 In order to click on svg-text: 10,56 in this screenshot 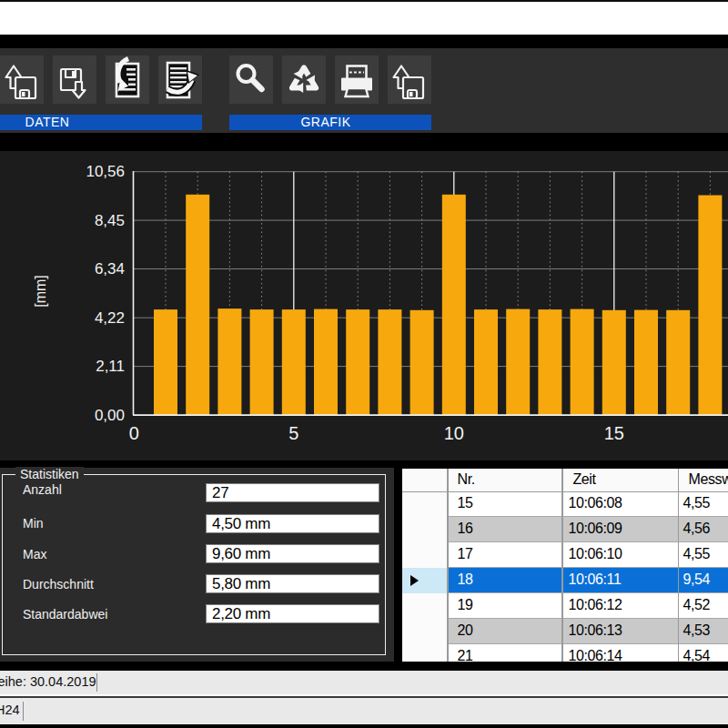, I will do `click(106, 171)`.